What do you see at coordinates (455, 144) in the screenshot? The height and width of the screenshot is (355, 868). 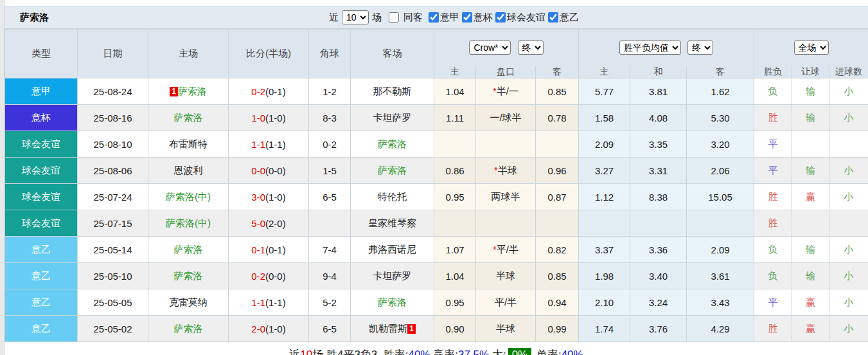 I see `ah-home-odds-cell` at bounding box center [455, 144].